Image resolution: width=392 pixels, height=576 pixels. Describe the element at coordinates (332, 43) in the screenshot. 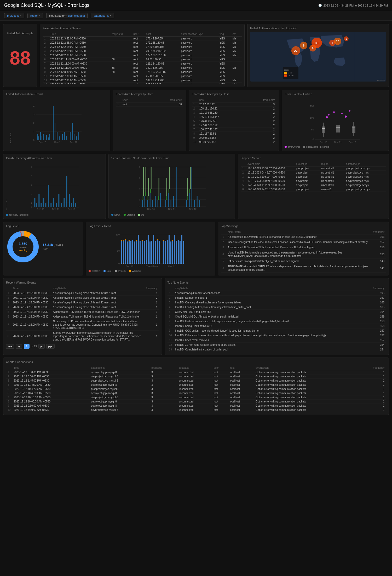

I see `svg-text: 3` at that location.